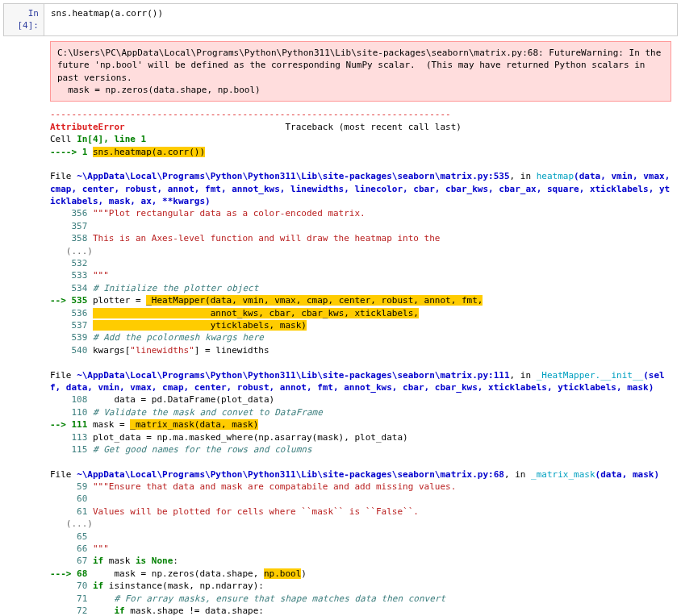 The image size is (681, 616). What do you see at coordinates (361, 263) in the screenshot?
I see `src: 532` at bounding box center [361, 263].